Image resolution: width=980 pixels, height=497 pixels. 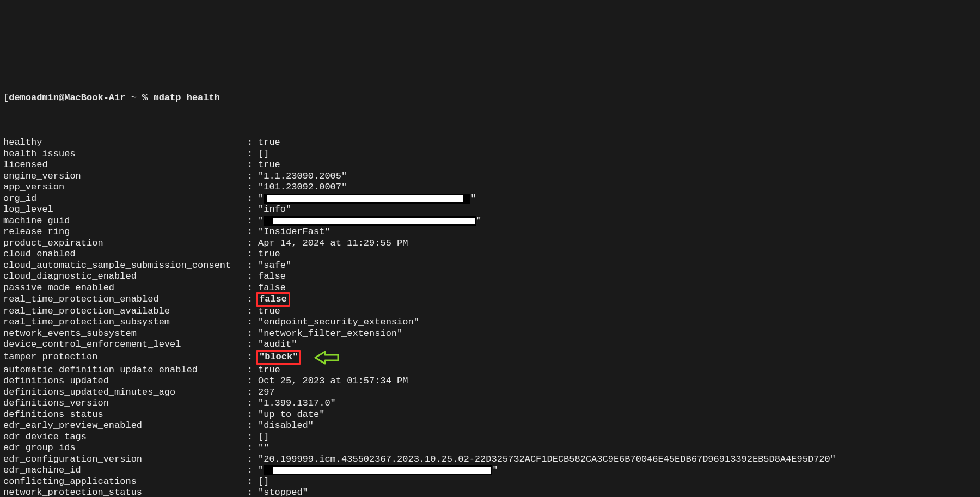 What do you see at coordinates (125, 482) in the screenshot?
I see `output-key: conflicting_applications` at bounding box center [125, 482].